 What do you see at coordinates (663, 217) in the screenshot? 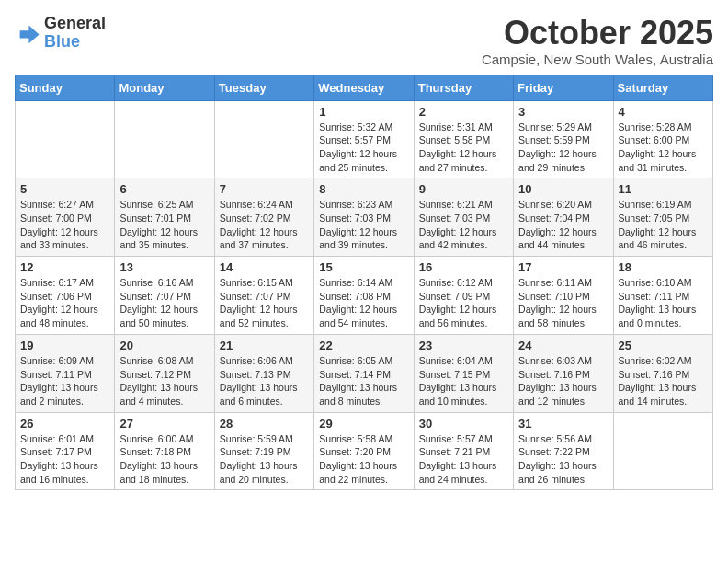
I see `calendar-cell: 11Sunrise: 6:19 AM Sunset: 7:05 PM Dayli…` at bounding box center [663, 217].